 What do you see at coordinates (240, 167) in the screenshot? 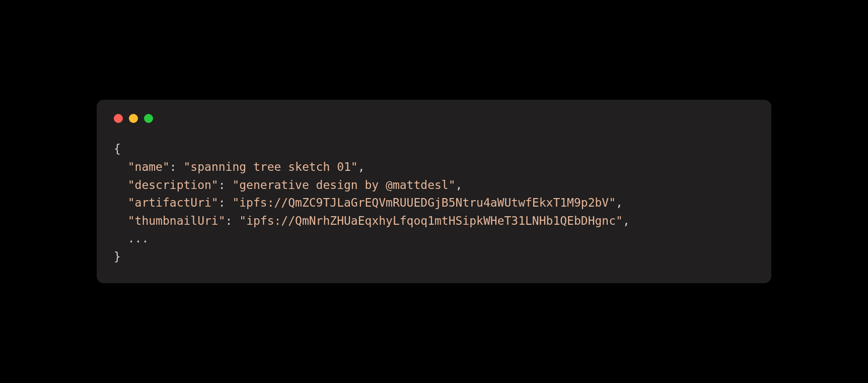
I see `code-line-0: "name": "spanning tree sketch 01",` at bounding box center [240, 167].